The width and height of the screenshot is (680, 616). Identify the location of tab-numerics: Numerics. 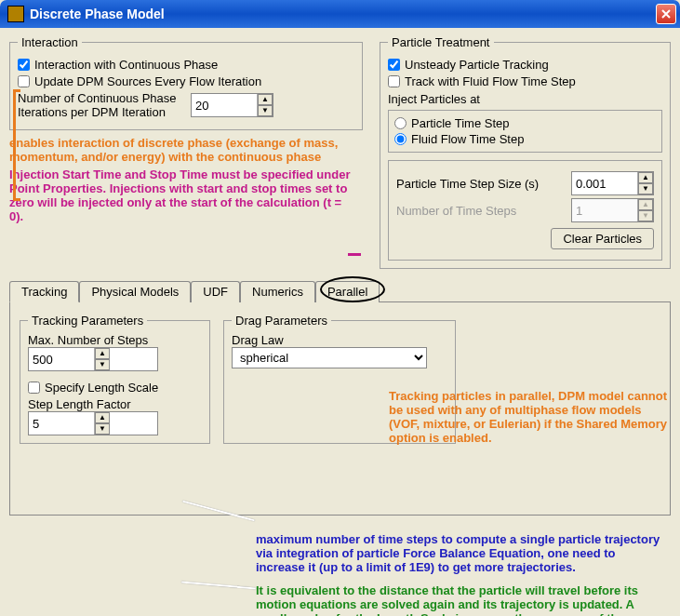
(277, 292).